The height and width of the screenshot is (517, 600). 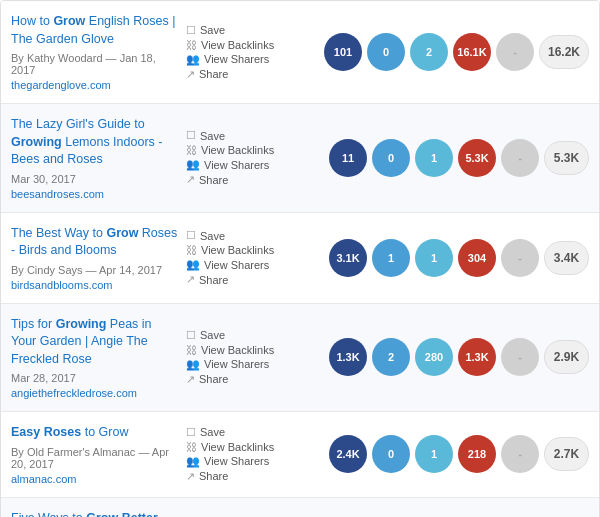 I want to click on metric-total-shares: 1.3K, so click(x=348, y=357).